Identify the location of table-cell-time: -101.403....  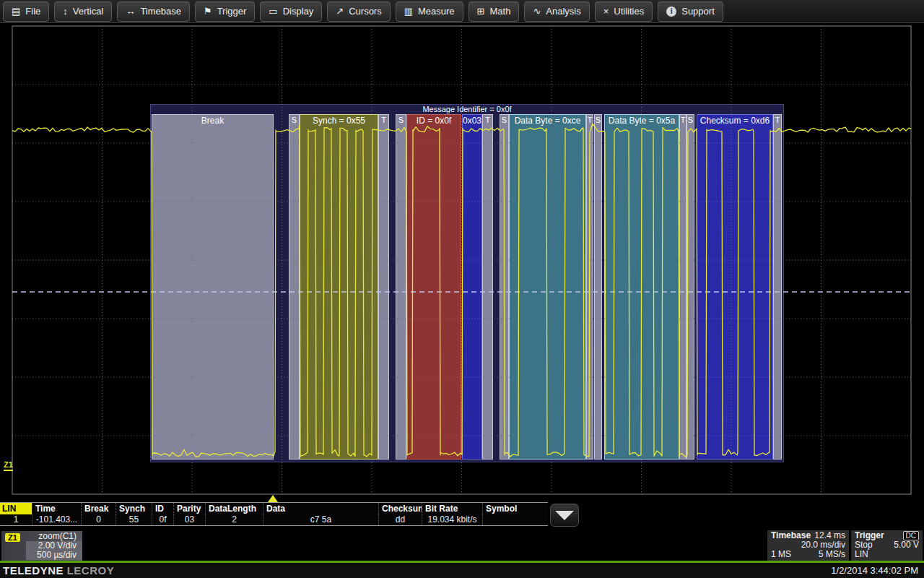
(56, 520).